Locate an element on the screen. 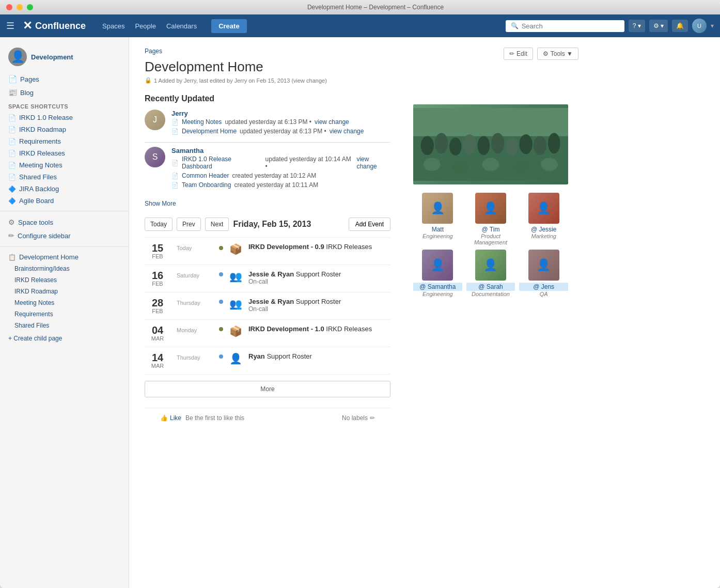  settings-button: ⚙ ▾ is located at coordinates (659, 26).